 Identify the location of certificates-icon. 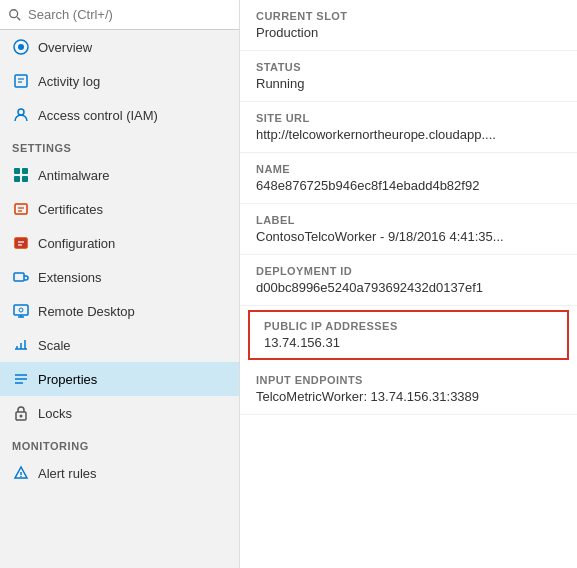
(21, 209).